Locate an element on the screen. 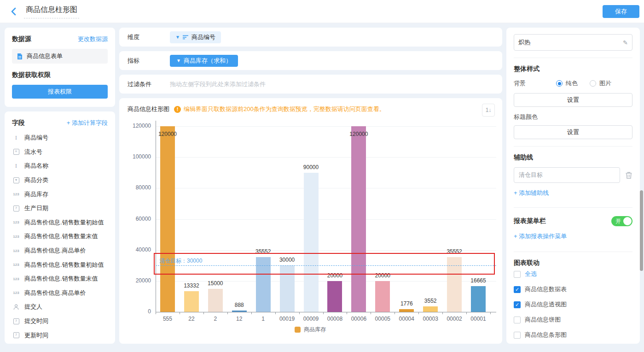 The height and width of the screenshot is (352, 644). bg-image-radio: 图片 is located at coordinates (600, 83).